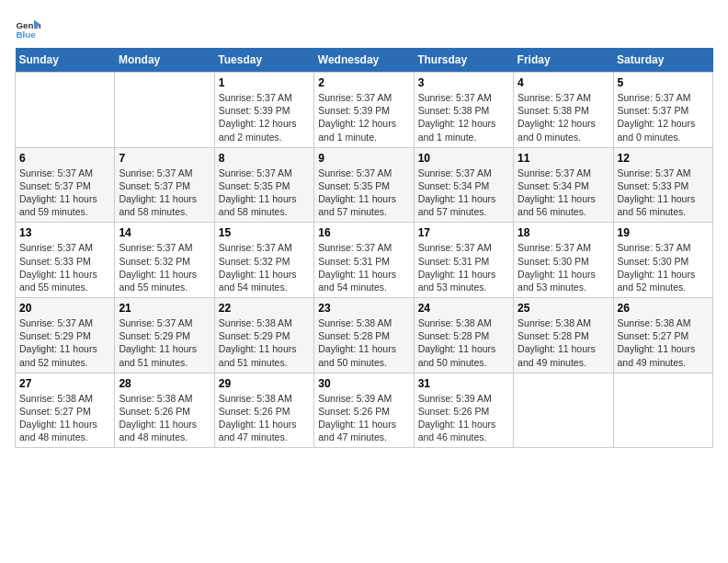 The width and height of the screenshot is (728, 563). Describe the element at coordinates (264, 260) in the screenshot. I see `calendar-cell: 15Sunrise: 5:37 AM Sunset: 5:32 PM Dayli…` at that location.